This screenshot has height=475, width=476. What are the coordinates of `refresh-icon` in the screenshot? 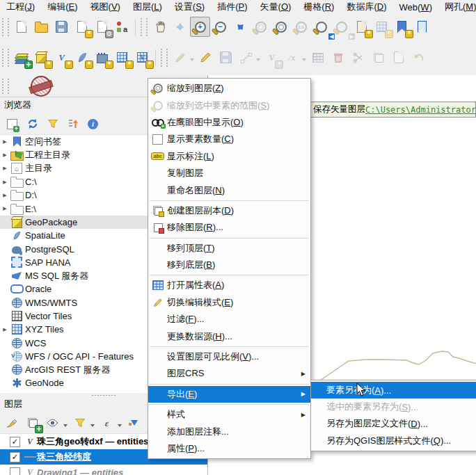 It's located at (32, 124).